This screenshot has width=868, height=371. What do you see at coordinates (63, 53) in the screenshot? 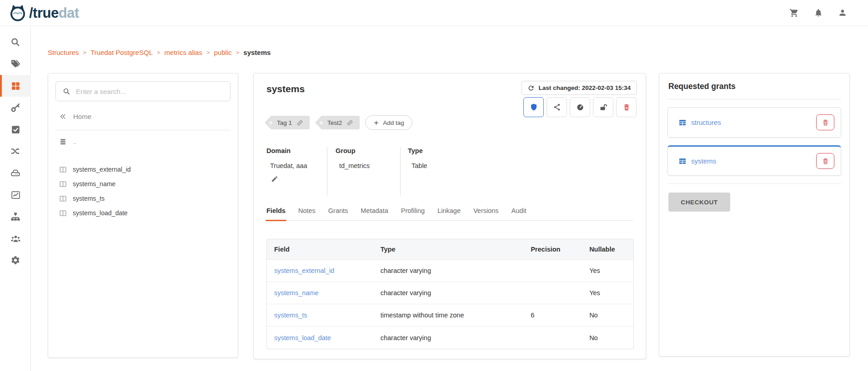
I see `breadcrumb-link-structures: Structures` at bounding box center [63, 53].